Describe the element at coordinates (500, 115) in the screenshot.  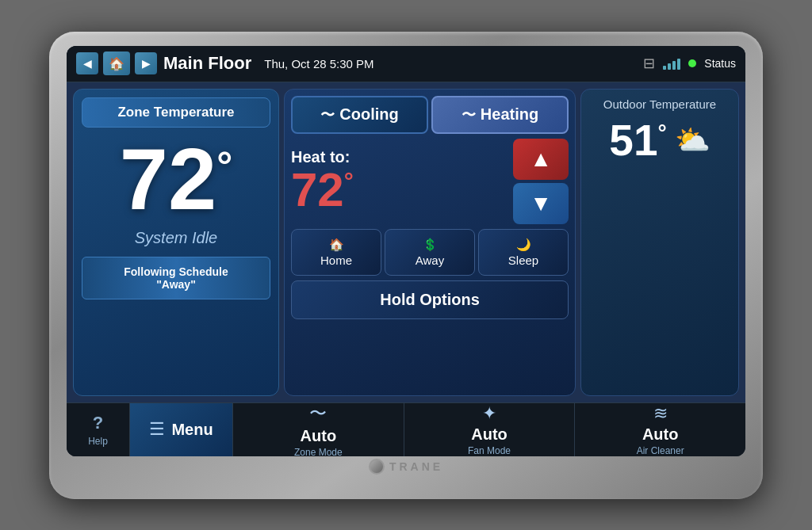
I see `heating-tab: 〜 Heating` at that location.